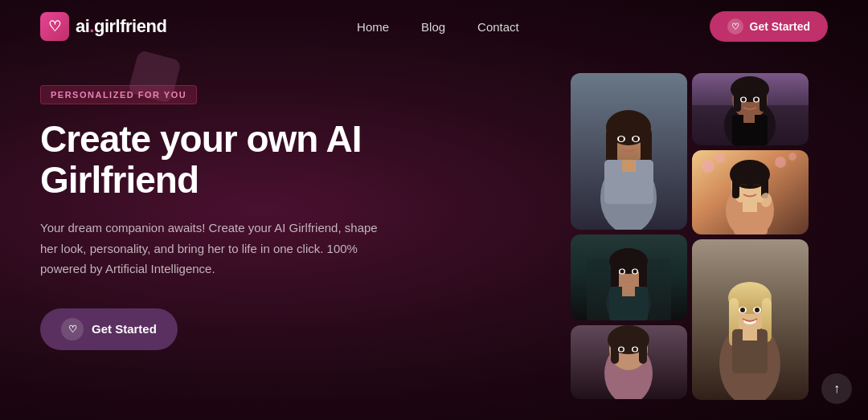 The image size is (868, 420). Describe the element at coordinates (109, 329) in the screenshot. I see `hero-get-started-button: ♡ Get Started` at that location.